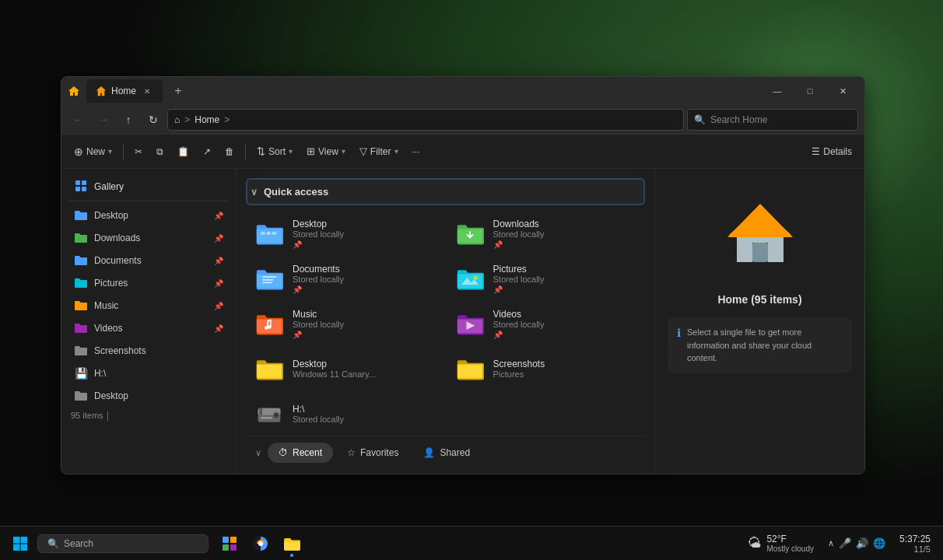  Describe the element at coordinates (149, 261) in the screenshot. I see `sidebar-item-documents: Documents 📌` at that location.